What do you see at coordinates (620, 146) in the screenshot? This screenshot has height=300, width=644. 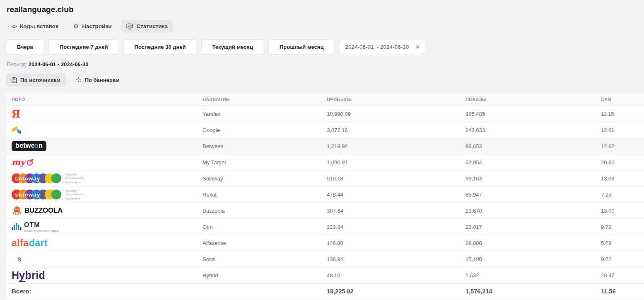 I see `cell-cpm: 12.62` at bounding box center [620, 146].